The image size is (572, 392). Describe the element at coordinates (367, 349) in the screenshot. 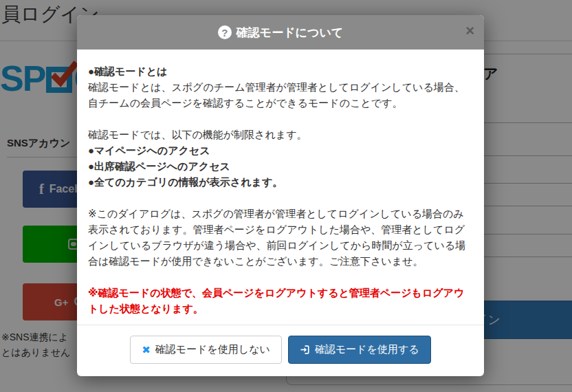

I see `accept-button-label: 確認モードを使用する` at that location.